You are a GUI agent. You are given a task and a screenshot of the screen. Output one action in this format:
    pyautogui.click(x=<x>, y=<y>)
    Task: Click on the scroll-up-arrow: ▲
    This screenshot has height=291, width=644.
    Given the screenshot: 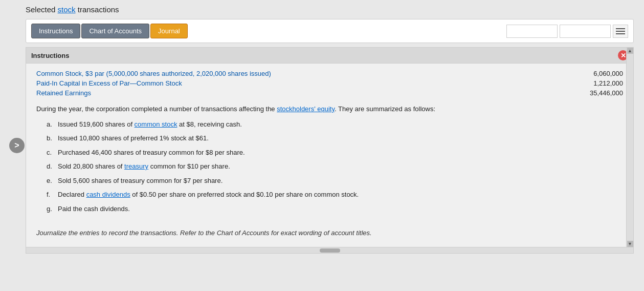 What is the action you would take?
    pyautogui.click(x=630, y=51)
    